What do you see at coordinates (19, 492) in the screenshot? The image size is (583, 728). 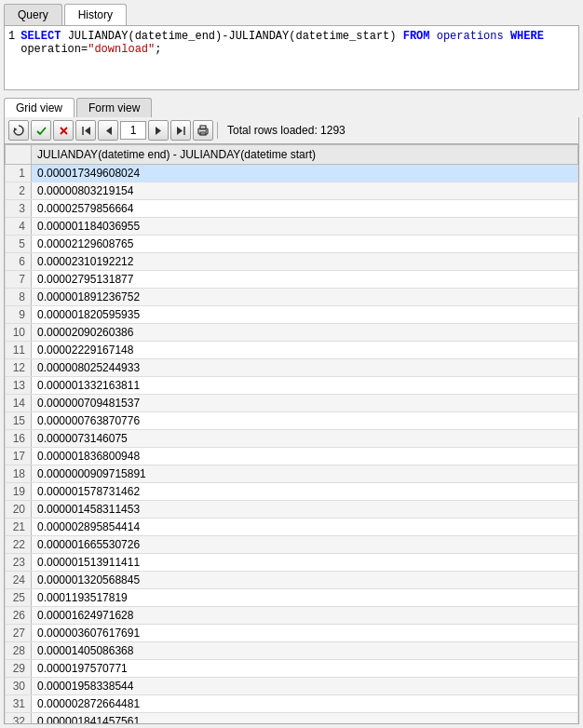 I see `row-number-cell: 19` at bounding box center [19, 492].